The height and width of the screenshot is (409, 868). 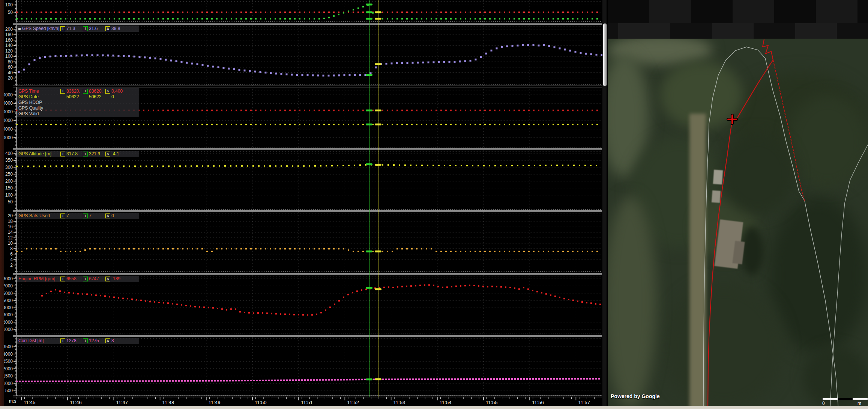 I want to click on channel-row-gps-speed-km-h-: GPS Speed [km/h]I71.3I31.6Δ39.8, so click(x=78, y=29).